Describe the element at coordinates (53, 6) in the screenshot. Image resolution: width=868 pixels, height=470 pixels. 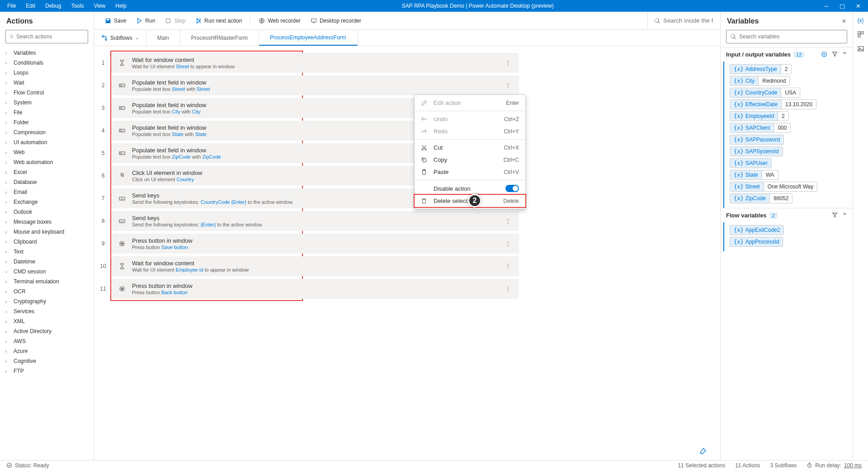
I see `menu-debug: Debug` at that location.